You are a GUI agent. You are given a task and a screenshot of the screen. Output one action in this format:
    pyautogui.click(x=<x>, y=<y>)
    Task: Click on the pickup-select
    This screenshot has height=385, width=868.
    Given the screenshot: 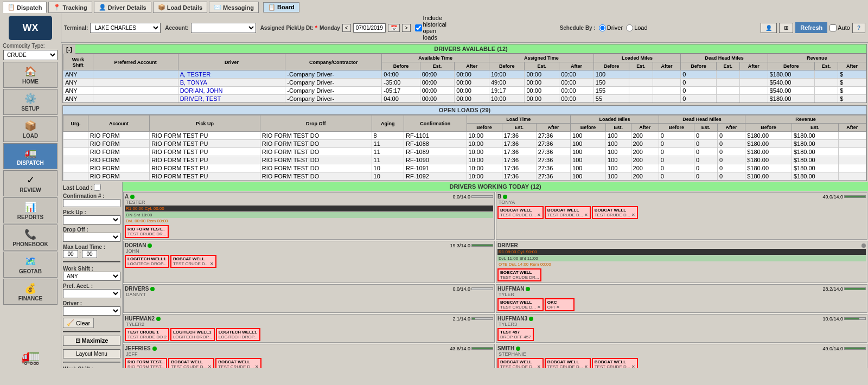 What is the action you would take?
    pyautogui.click(x=92, y=220)
    